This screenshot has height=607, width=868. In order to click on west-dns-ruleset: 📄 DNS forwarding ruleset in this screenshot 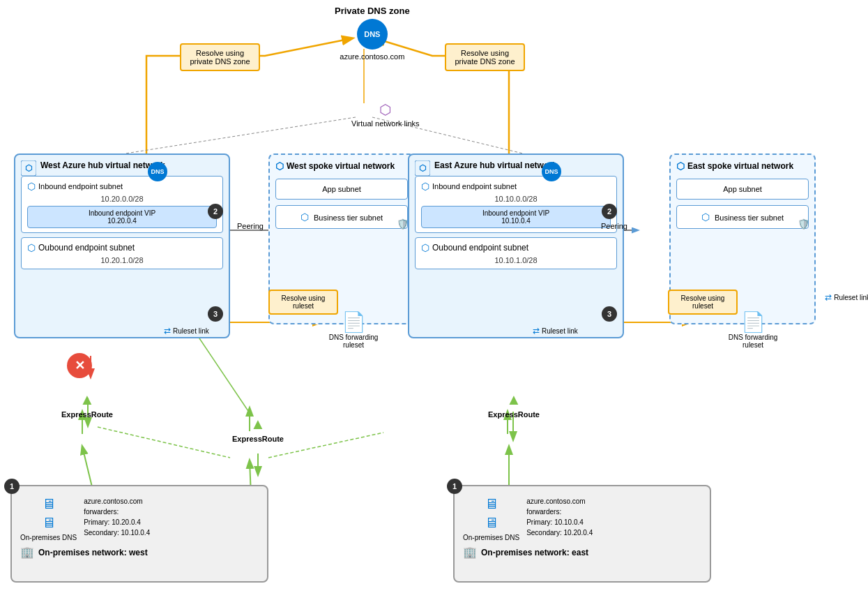, I will do `click(353, 329)`.